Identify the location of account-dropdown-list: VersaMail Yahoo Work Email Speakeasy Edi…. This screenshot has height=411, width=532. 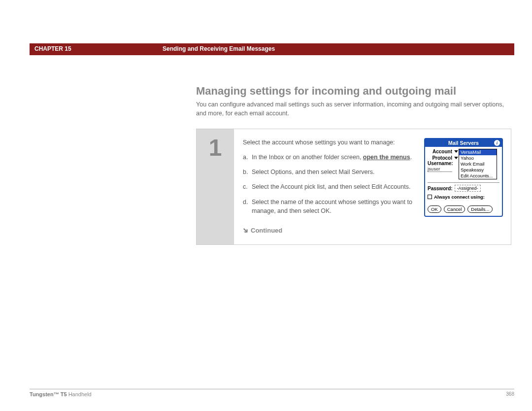
(478, 164).